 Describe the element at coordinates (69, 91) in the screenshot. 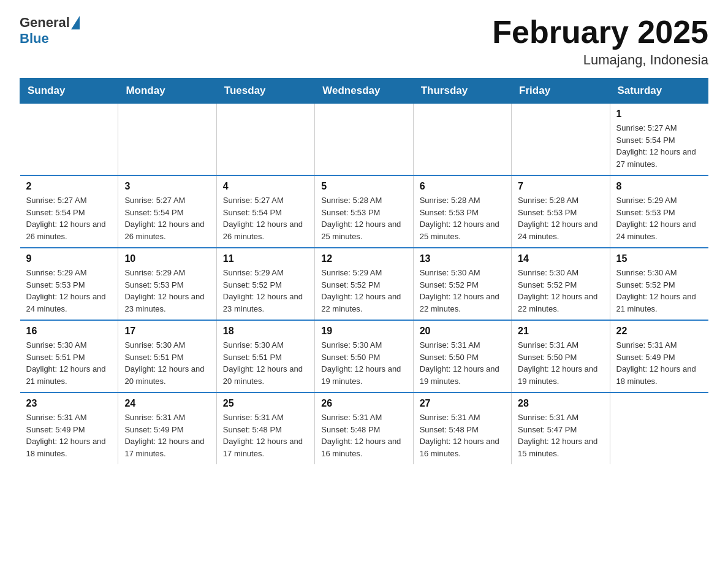

I see `weekday-header-sunday: Sunday` at that location.